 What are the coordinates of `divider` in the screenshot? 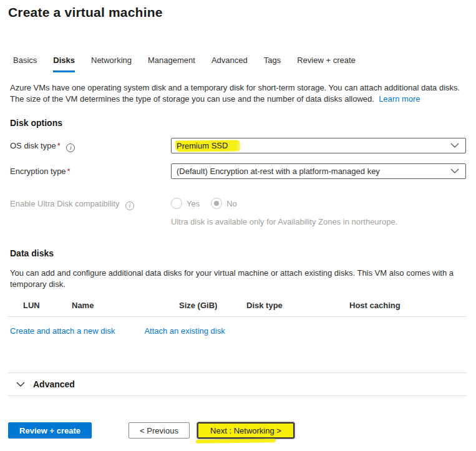 It's located at (237, 395).